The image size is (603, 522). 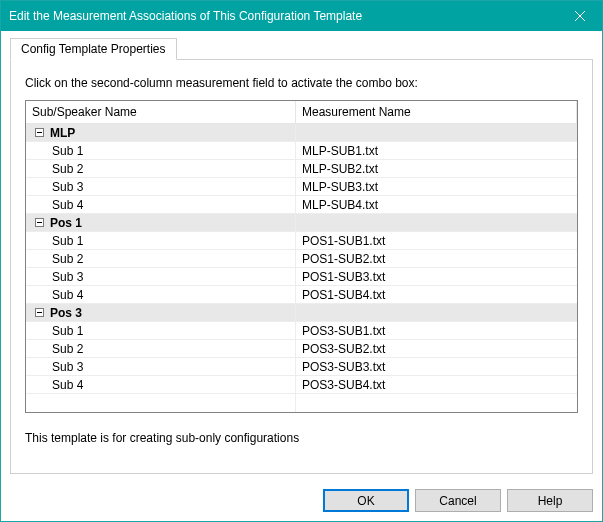 I want to click on table-row: Sub 3POS1-SUB3.txt, so click(x=302, y=277).